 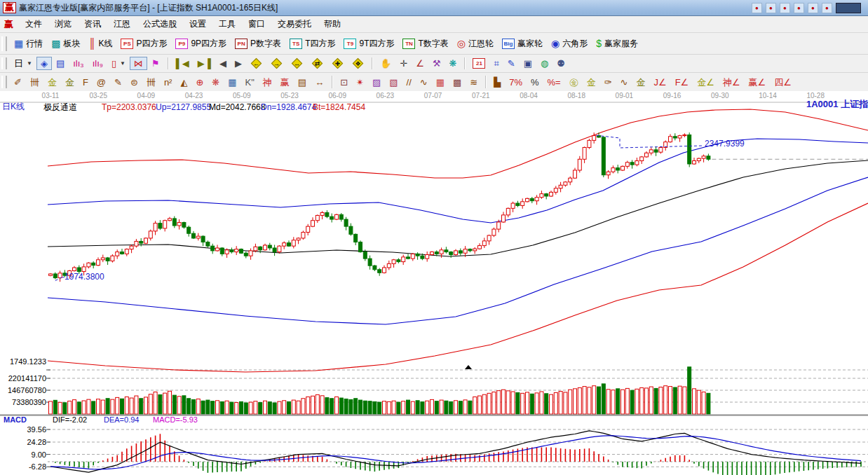 What do you see at coordinates (837, 104) in the screenshot?
I see `symbol-label: 1A0001 上证指数` at bounding box center [837, 104].